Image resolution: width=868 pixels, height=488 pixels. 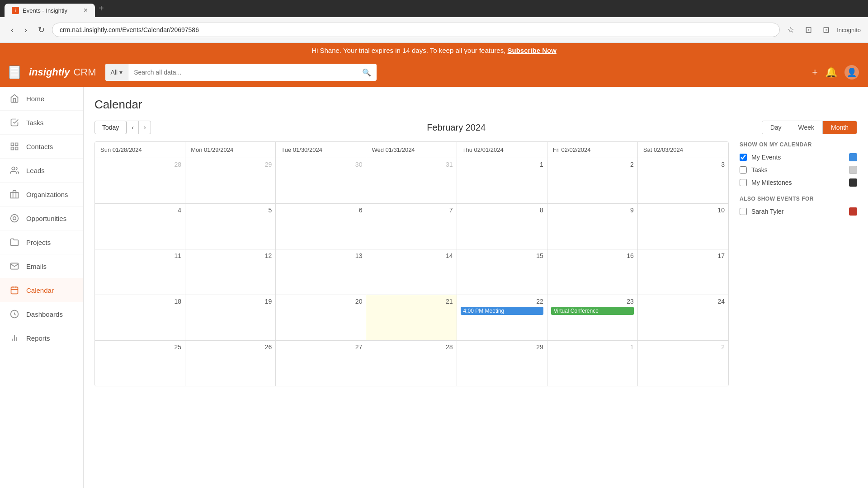 What do you see at coordinates (12, 30) in the screenshot?
I see `back-button: ‹` at bounding box center [12, 30].